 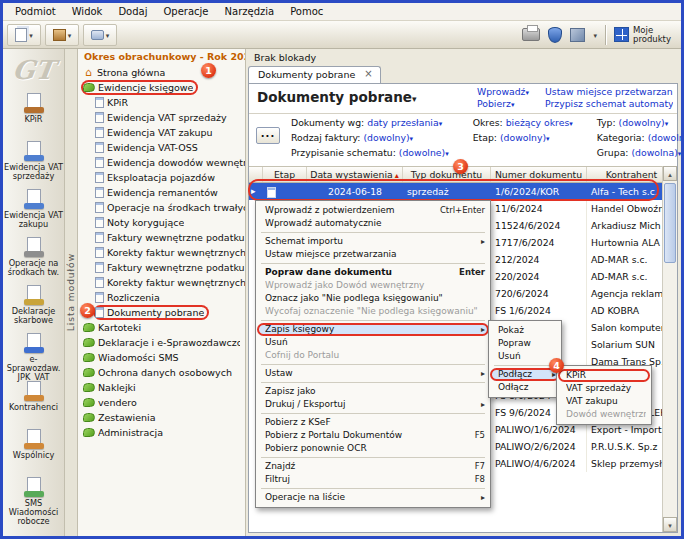 I want to click on module-item-sms-wiadomości-robocze: SMS Wiadomości robocze, so click(x=34, y=499).